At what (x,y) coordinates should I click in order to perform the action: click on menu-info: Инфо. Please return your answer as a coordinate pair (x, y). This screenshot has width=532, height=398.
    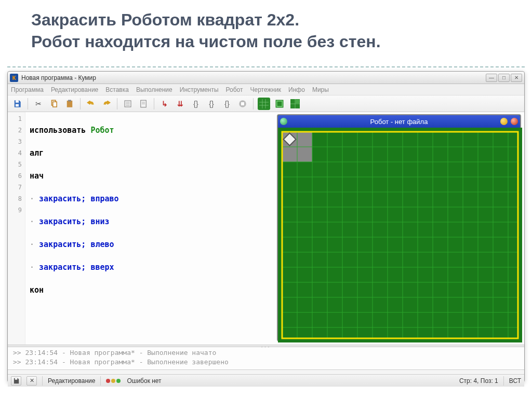
    Looking at the image, I should click on (297, 90).